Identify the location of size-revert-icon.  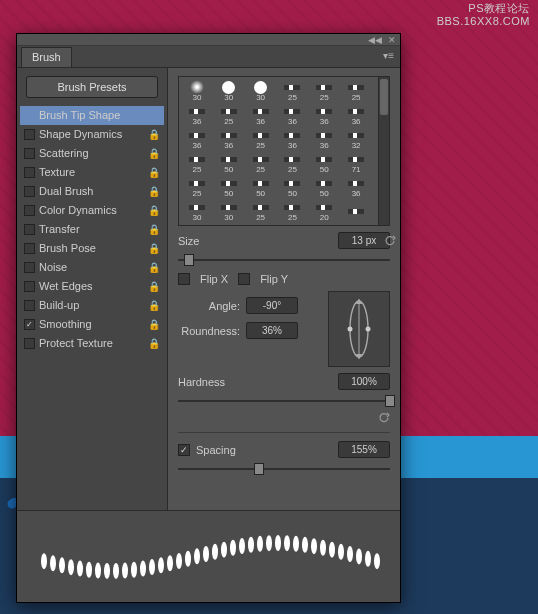
(390, 241).